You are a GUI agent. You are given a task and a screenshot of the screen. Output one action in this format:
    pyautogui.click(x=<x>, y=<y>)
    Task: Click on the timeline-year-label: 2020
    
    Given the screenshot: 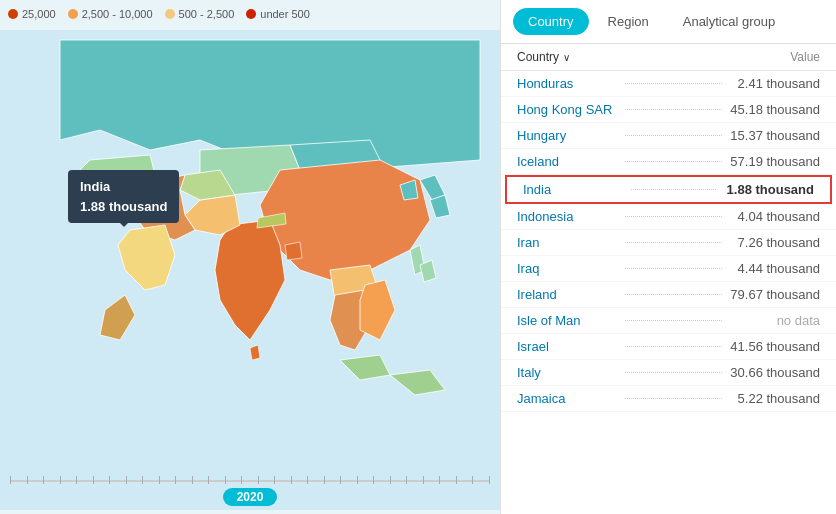 What is the action you would take?
    pyautogui.click(x=250, y=497)
    